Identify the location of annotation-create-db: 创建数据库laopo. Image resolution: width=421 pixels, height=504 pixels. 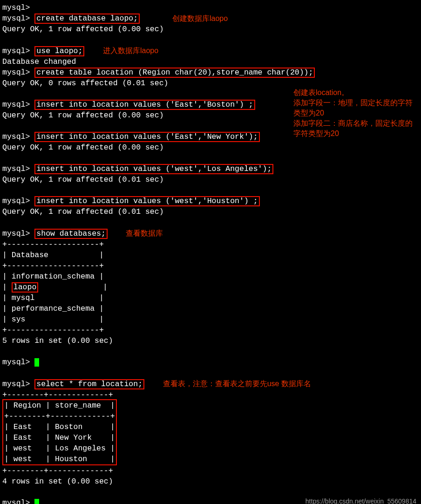
(200, 19).